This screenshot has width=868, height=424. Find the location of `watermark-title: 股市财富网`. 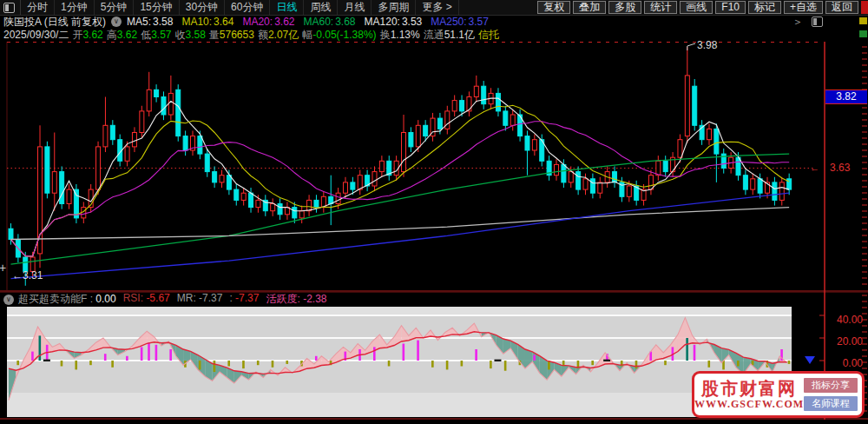

watermark-title: 股市财富网 is located at coordinates (749, 388).